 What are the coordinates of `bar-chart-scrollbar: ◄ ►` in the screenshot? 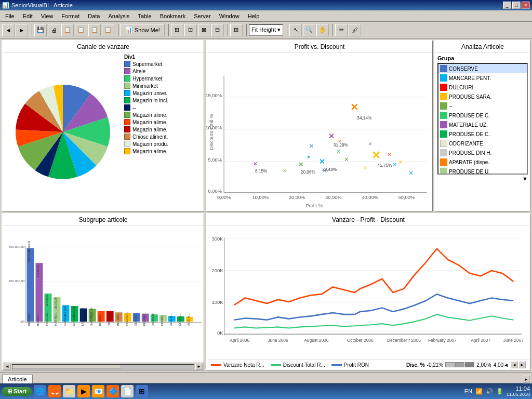 It's located at (103, 366).